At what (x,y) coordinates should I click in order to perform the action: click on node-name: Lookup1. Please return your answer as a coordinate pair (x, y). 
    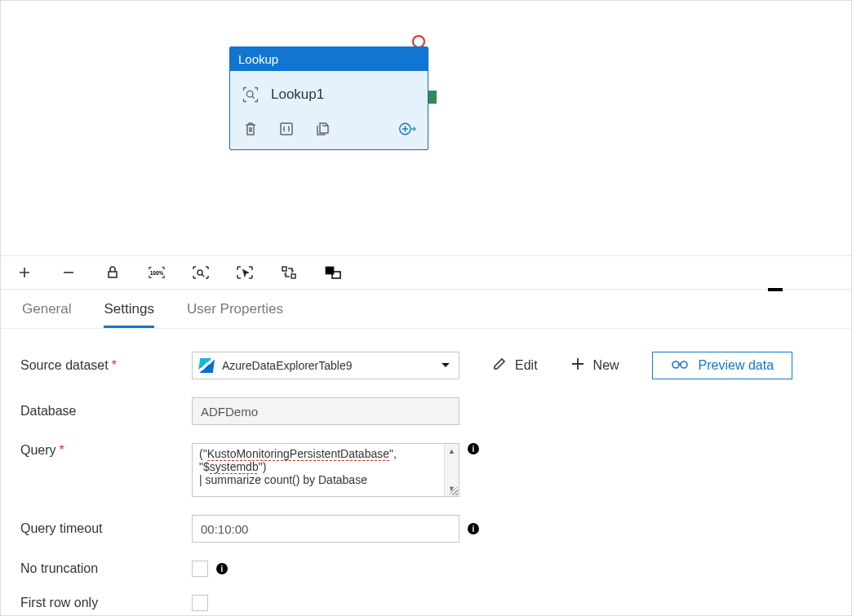
    Looking at the image, I should click on (297, 95).